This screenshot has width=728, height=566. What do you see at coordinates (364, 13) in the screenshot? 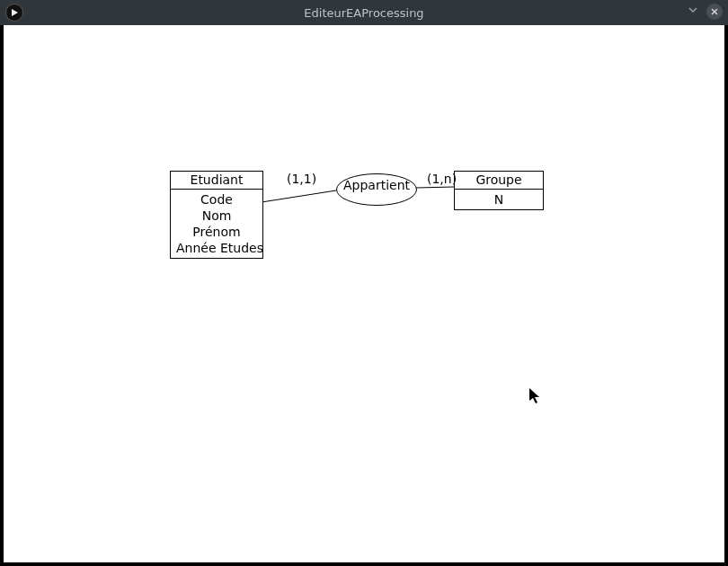
I see `window-title: EditeurEAProcessing` at bounding box center [364, 13].